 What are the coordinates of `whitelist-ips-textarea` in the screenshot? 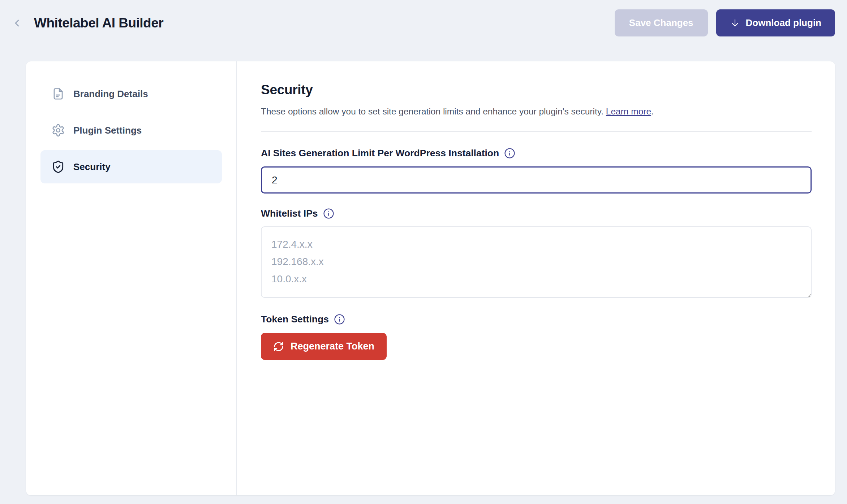 It's located at (536, 262).